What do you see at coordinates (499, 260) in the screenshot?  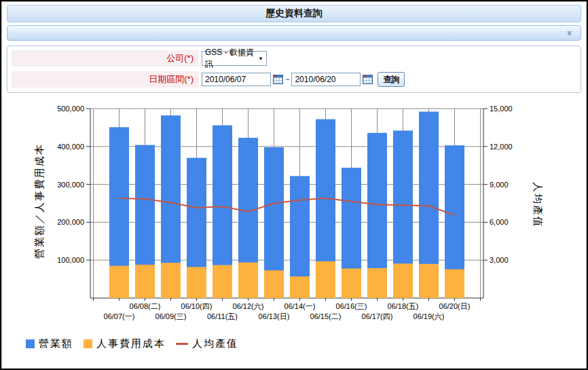 I see `right-tick-label: 3,000` at bounding box center [499, 260].